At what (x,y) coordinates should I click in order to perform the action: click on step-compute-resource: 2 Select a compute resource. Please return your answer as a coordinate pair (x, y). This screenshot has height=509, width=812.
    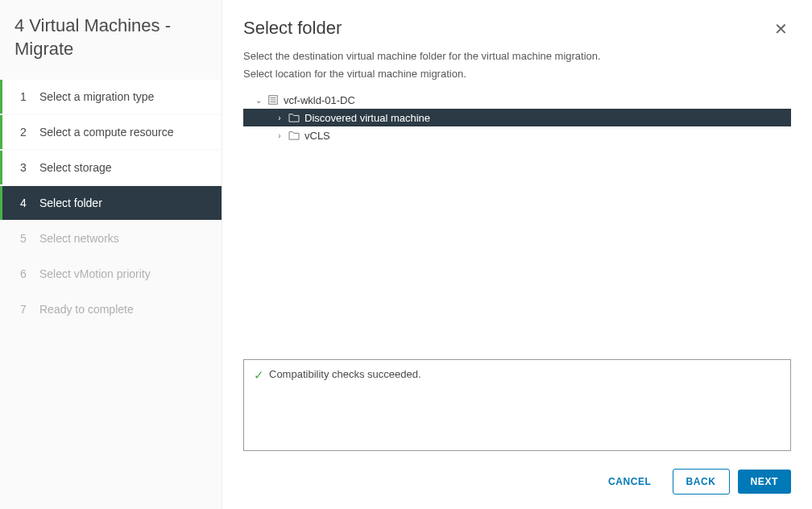
    Looking at the image, I should click on (111, 132).